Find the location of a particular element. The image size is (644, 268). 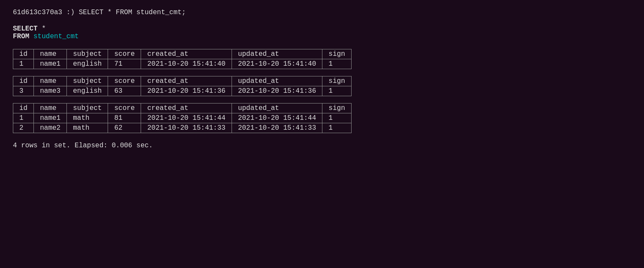

col-updated-at-1: updated_at is located at coordinates (277, 54).